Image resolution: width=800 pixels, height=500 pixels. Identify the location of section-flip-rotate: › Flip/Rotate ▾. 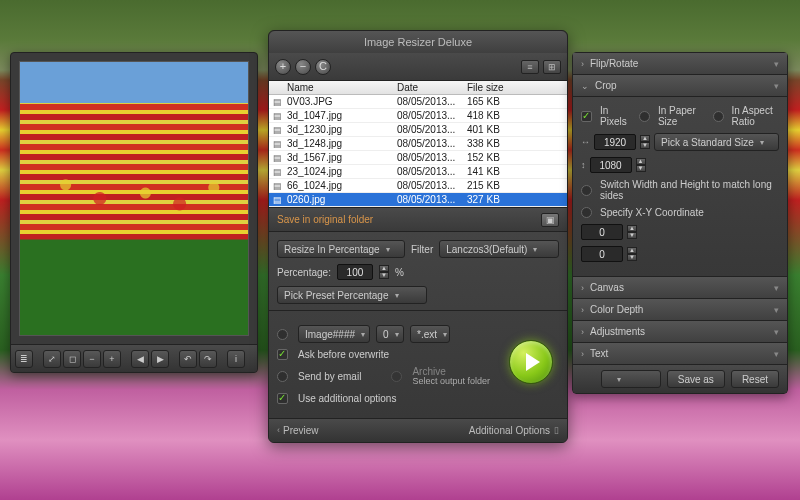
(680, 64).